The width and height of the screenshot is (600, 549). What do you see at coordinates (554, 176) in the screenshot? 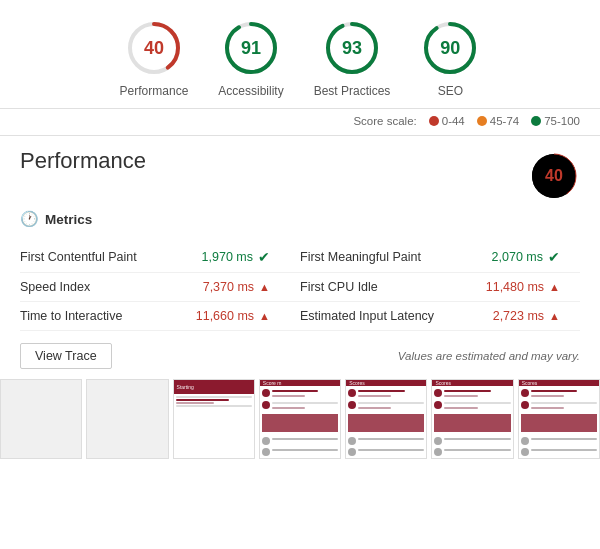
I see `perf-score-value: 40` at bounding box center [554, 176].